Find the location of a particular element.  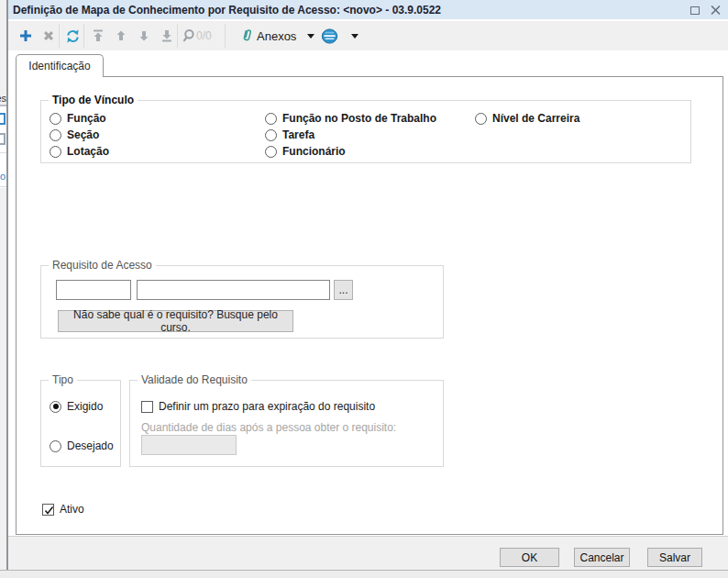

footer-button-bar: OK Cancelar Salvar is located at coordinates (369, 552).